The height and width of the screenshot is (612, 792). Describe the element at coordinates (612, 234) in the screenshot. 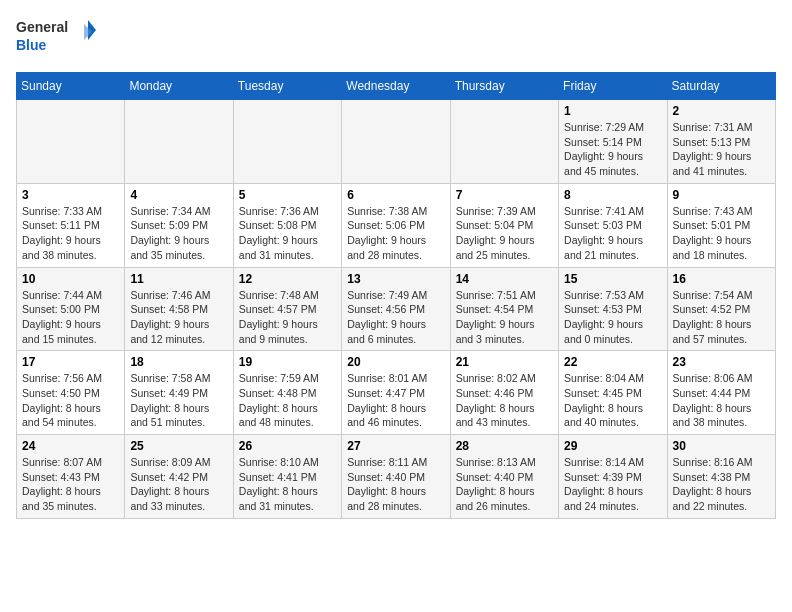

I see `cell-info: Sunrise: 7:41 AMSunset: 5:03 PMDaylight:…` at that location.